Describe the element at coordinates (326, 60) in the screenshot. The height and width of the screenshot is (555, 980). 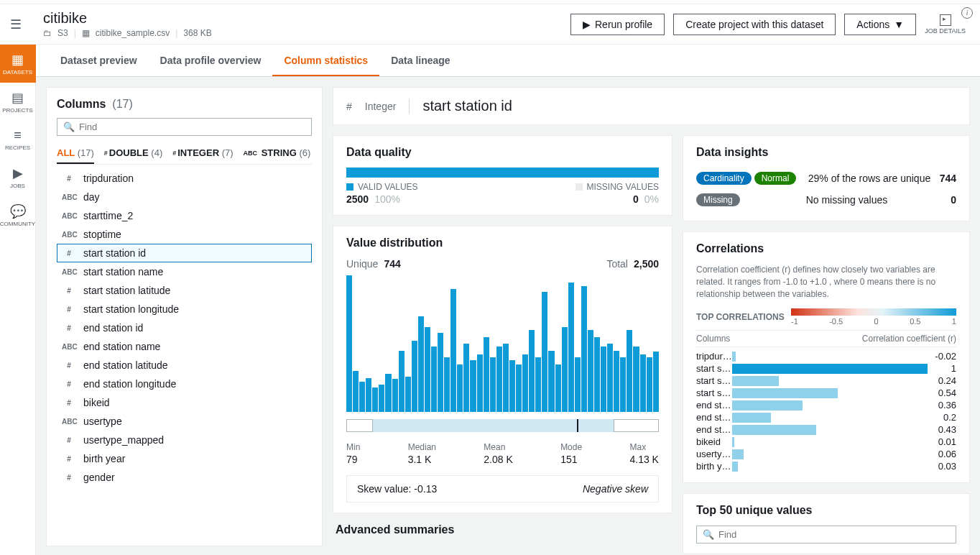
I see `tab-column-statistics: Column statistics` at that location.